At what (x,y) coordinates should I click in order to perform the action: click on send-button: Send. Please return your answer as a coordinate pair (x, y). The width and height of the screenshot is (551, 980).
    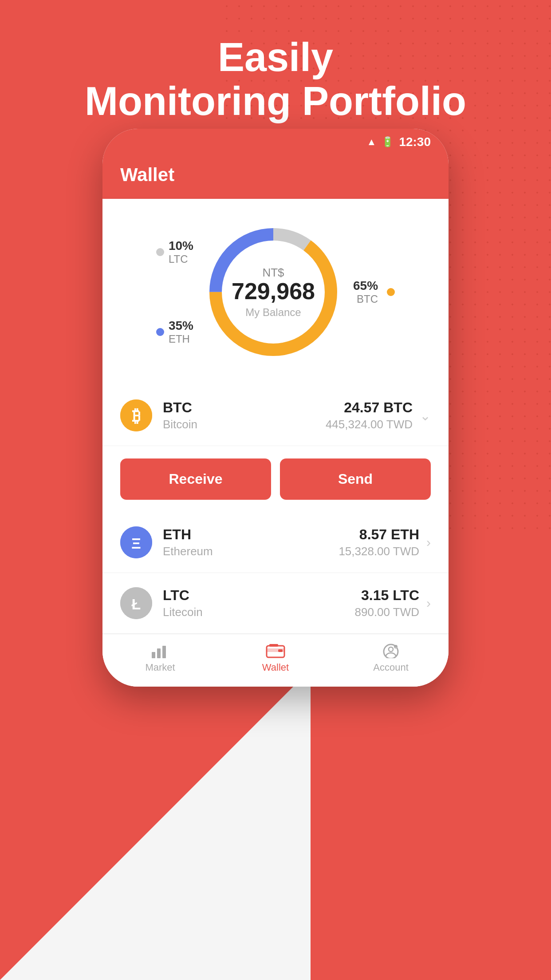
    Looking at the image, I should click on (355, 479).